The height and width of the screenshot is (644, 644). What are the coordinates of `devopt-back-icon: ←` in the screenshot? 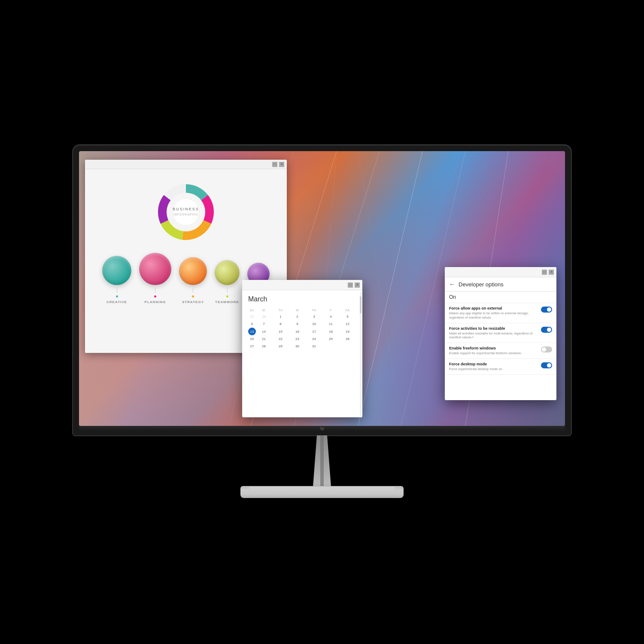 It's located at (452, 284).